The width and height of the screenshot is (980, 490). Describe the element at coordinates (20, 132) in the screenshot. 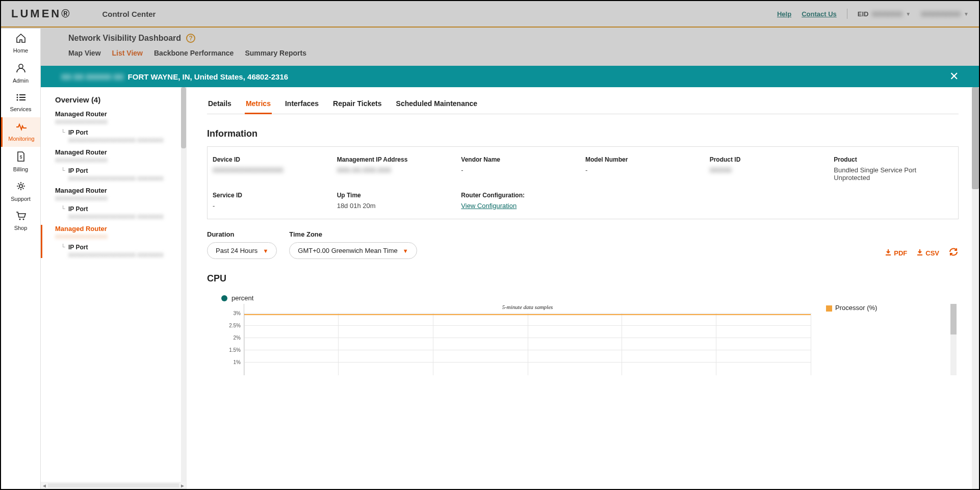

I see `rail-monitoring: Monitoring` at that location.